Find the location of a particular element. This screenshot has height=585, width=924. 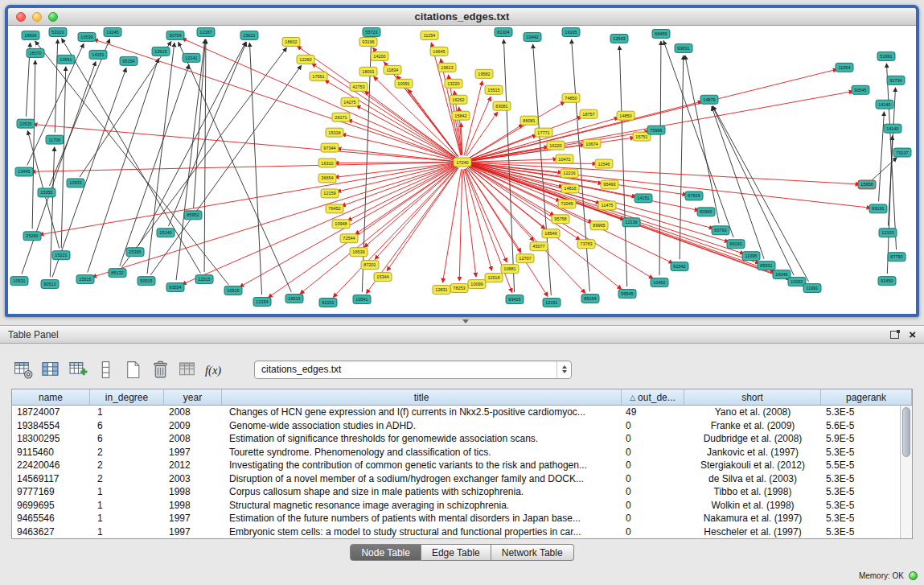

graph-node: 85952 is located at coordinates (193, 216).